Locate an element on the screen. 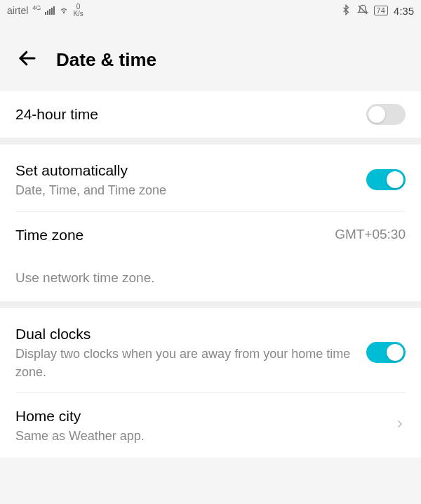 The image size is (421, 504). setting-subtitle: Date, Time, and Time zone is located at coordinates (191, 191).